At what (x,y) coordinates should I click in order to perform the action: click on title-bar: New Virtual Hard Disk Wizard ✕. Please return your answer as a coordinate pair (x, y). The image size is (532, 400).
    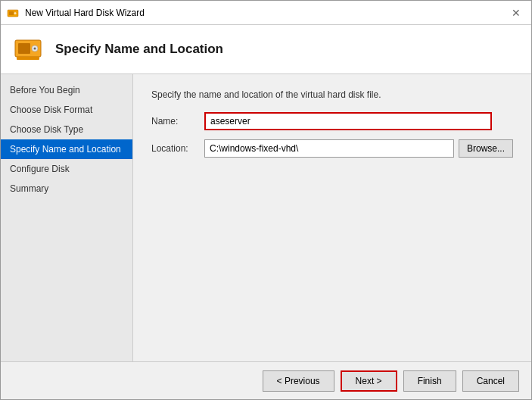
    Looking at the image, I should click on (266, 13).